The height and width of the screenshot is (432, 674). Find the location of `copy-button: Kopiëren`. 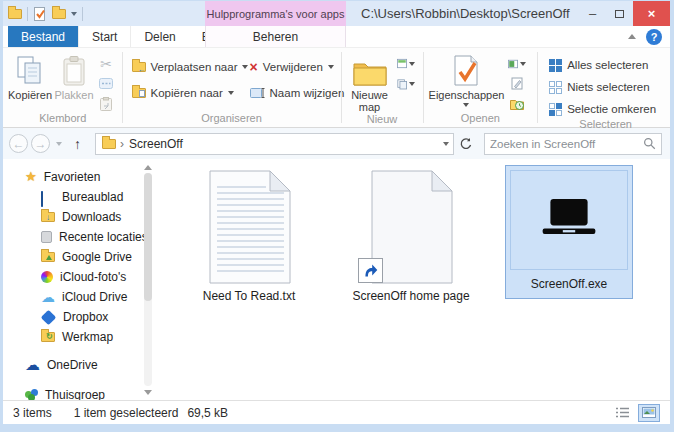

copy-button: Kopiëren is located at coordinates (30, 76).